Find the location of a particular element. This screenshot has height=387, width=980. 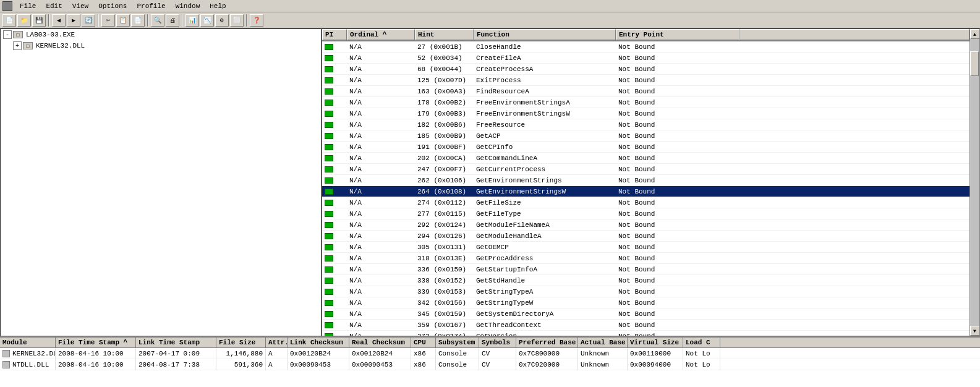

table-row: N/A68 (0x0044)CreateProcessANot Bound is located at coordinates (646, 69).